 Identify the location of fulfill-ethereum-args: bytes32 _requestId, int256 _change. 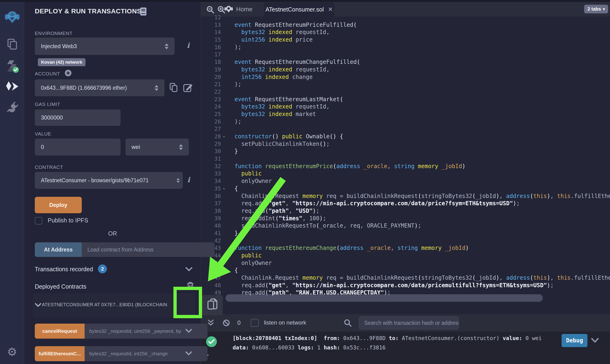
(129, 354).